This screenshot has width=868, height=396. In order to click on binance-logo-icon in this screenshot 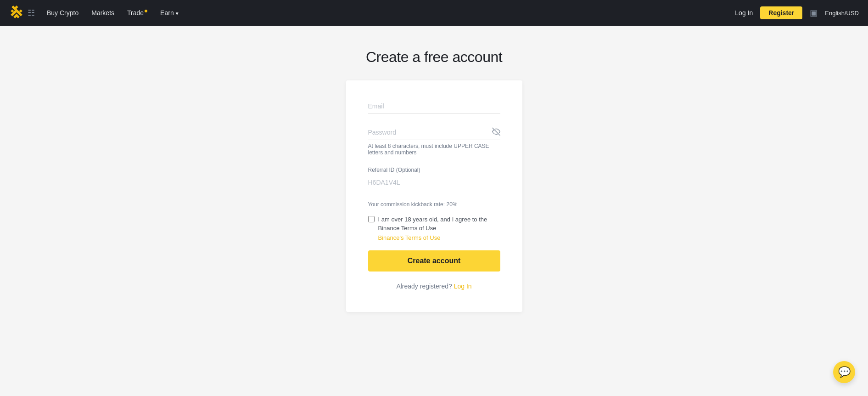, I will do `click(17, 13)`.